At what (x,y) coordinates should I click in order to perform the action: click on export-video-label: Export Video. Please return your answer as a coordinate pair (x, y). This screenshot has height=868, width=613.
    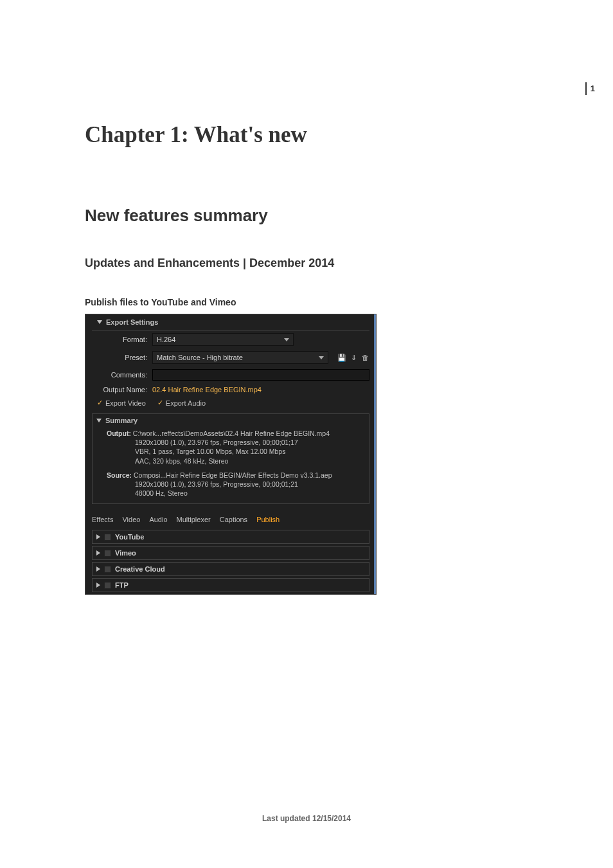
    Looking at the image, I should click on (126, 403).